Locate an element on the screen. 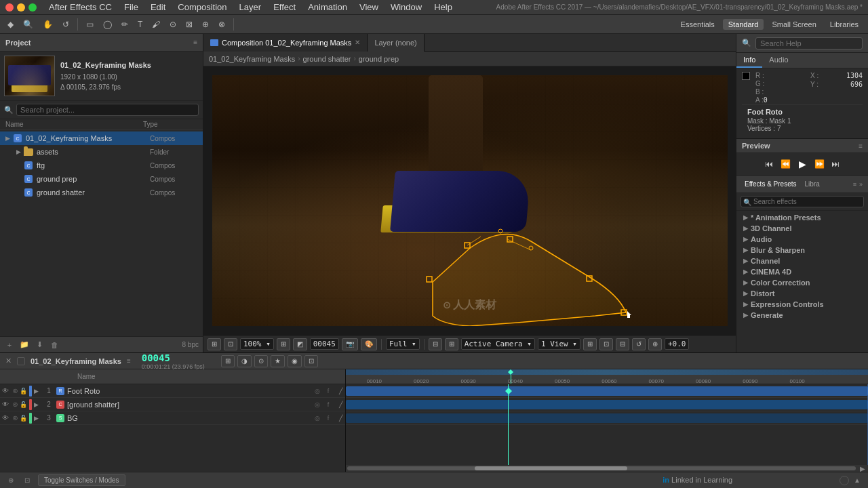 Image resolution: width=868 pixels, height=488 pixels. effects-item-audio: ▶ Audio is located at coordinates (802, 239).